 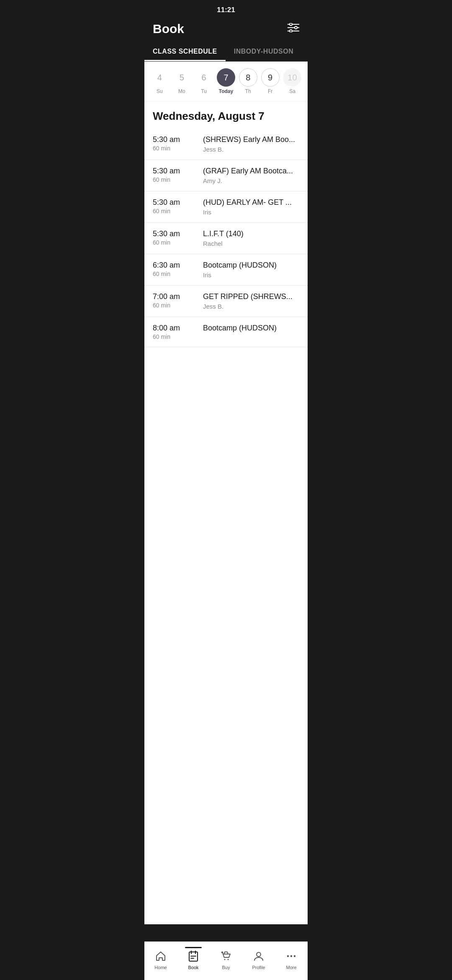 I want to click on date-number-4: 4, so click(x=159, y=77).